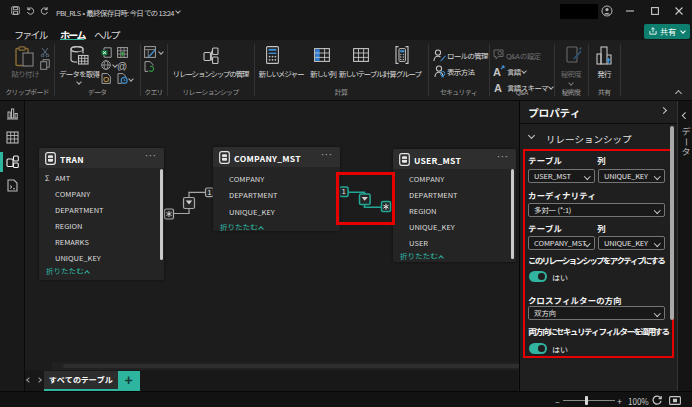  I want to click on svg-text: 1, so click(210, 192).